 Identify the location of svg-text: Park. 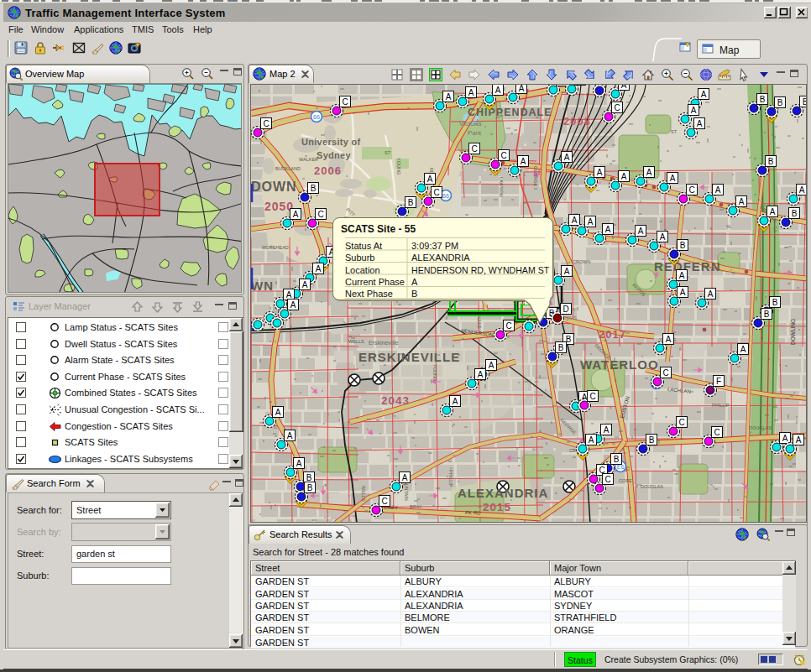
(475, 133).